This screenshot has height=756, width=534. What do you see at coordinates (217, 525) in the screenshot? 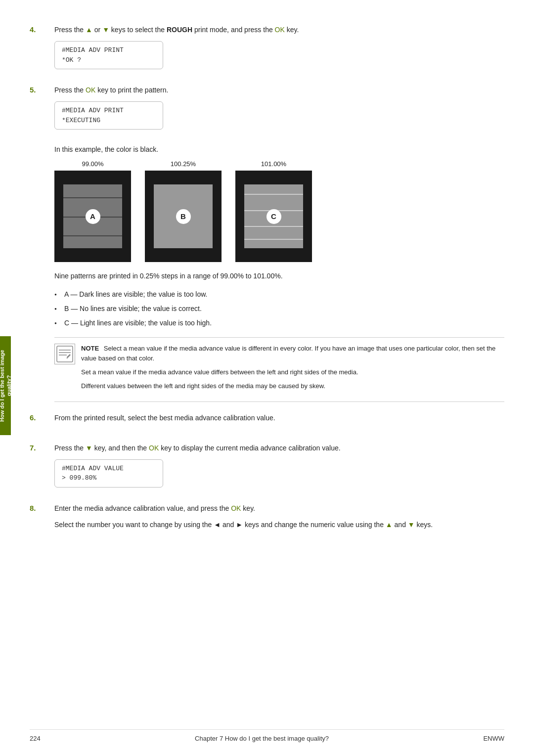
I see `arrow-left-8-icon: ◄` at bounding box center [217, 525].